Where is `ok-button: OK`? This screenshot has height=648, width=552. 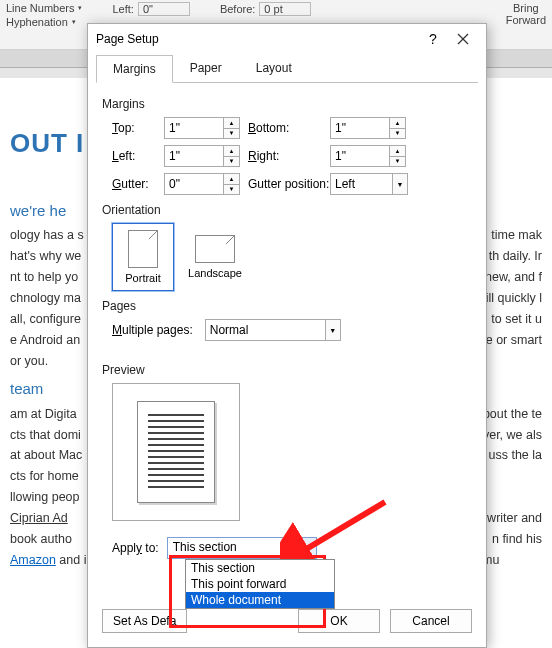 ok-button: OK is located at coordinates (339, 621).